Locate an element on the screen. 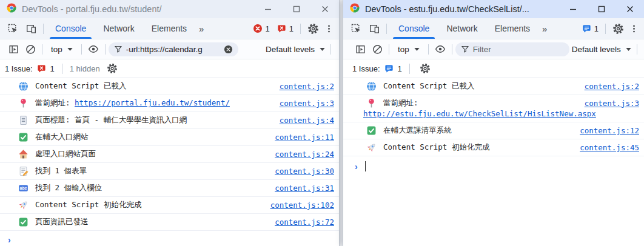  console-message-row: abc找到 2 個輸入欄位content.js:31 is located at coordinates (170, 188).